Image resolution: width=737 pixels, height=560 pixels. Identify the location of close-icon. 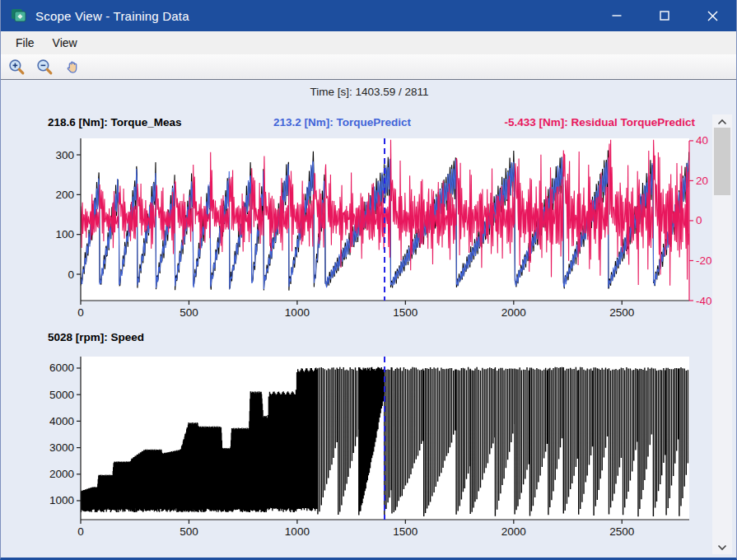
(713, 16).